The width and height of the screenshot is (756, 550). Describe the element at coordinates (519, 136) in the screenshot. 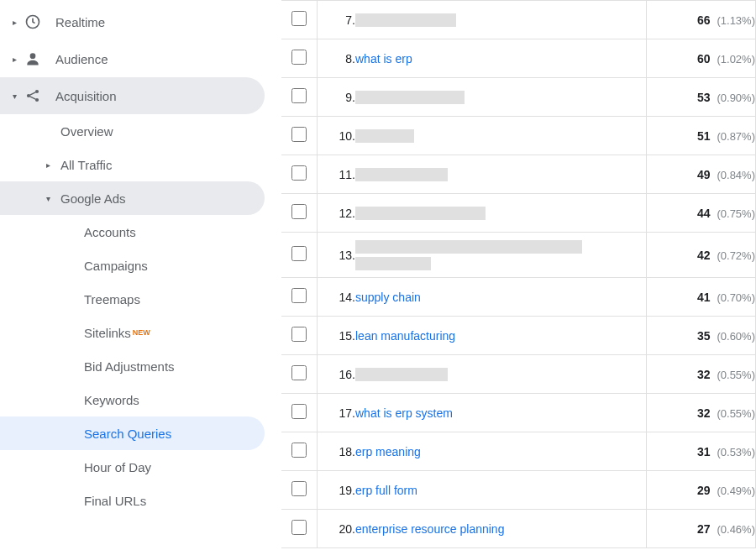

I see `table-row: 10.51(0.87%)` at that location.